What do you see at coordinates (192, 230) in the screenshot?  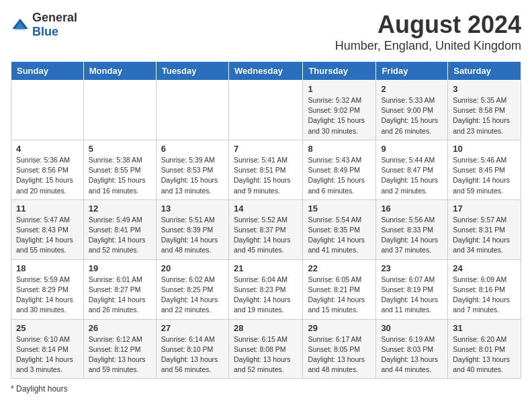 I see `calendar-cell: 13Sunrise: 5:51 AM Sunset: 8:39 PM Dayli…` at bounding box center [192, 230].